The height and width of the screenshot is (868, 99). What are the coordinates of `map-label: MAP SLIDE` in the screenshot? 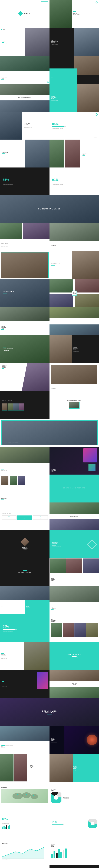 It's located at (25, 788).